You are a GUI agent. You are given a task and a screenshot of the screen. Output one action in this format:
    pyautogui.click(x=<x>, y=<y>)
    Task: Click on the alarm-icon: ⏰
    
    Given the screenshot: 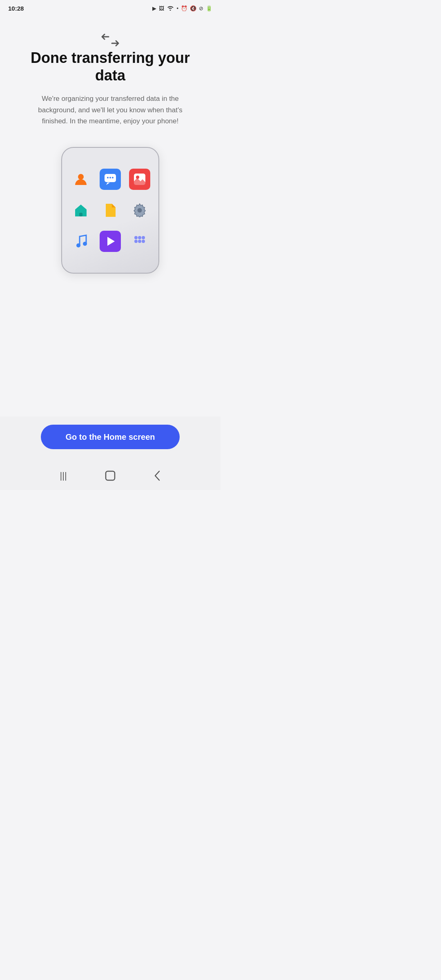 What is the action you would take?
    pyautogui.click(x=184, y=8)
    